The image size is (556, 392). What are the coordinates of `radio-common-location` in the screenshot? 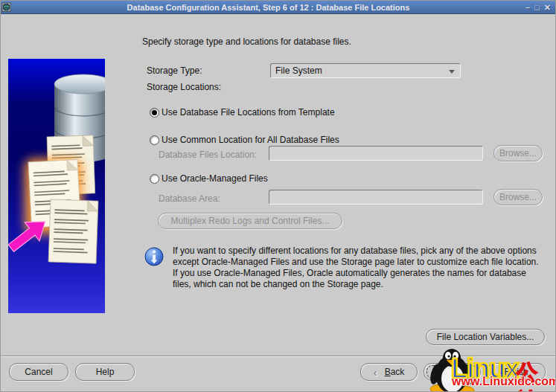 It's located at (155, 140).